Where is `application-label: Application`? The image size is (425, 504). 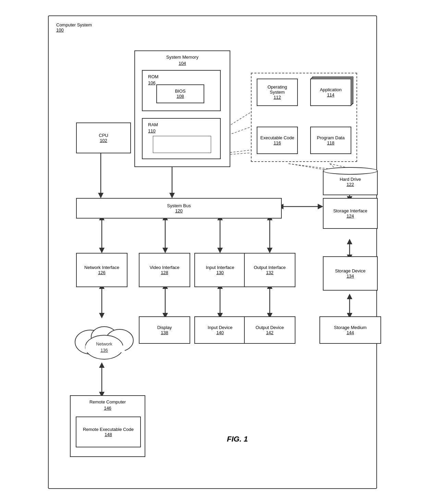
application-label: Application is located at coordinates (331, 90).